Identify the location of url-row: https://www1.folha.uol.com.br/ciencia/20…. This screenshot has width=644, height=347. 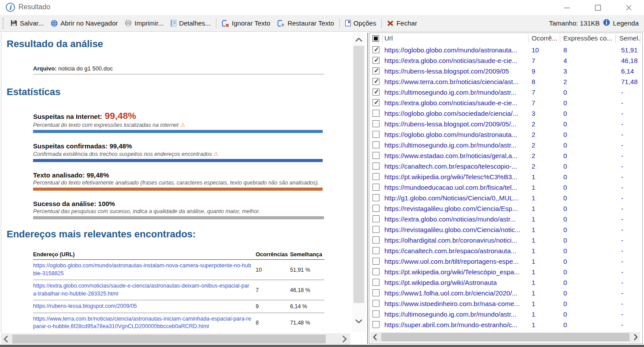
(506, 293).